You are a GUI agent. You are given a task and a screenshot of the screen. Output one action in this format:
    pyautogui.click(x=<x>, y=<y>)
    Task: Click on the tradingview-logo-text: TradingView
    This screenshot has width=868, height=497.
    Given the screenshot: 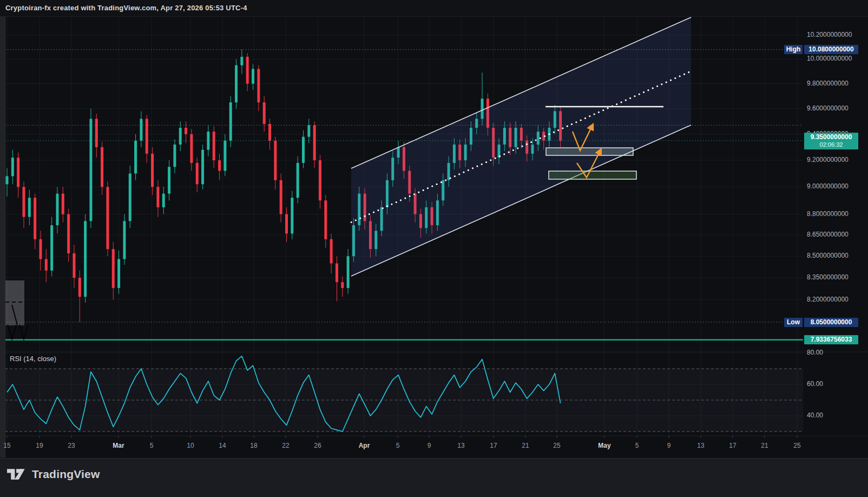 What is the action you would take?
    pyautogui.click(x=66, y=474)
    